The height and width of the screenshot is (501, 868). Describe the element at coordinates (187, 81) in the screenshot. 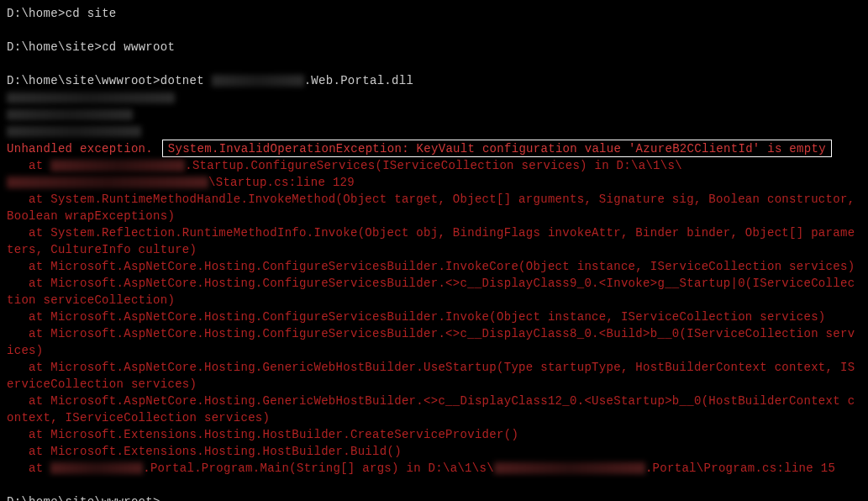

I see `command-text-pre: dotnet` at that location.